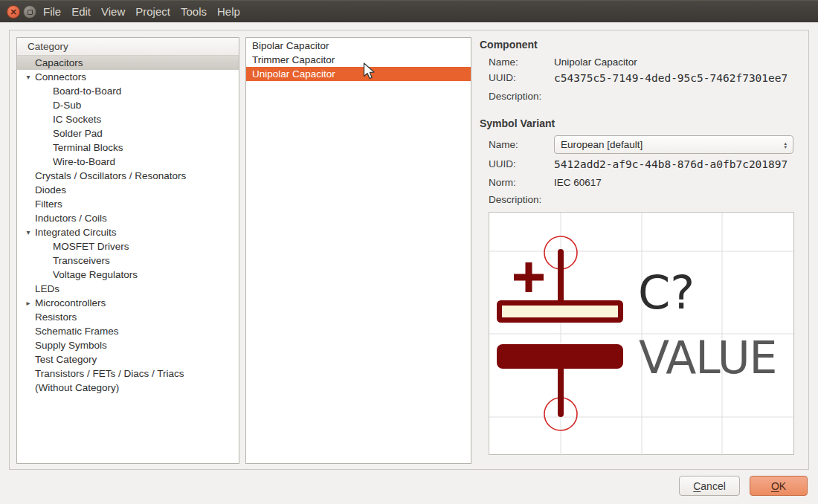  I want to click on category-item-label: Inductors / Coils, so click(71, 219).